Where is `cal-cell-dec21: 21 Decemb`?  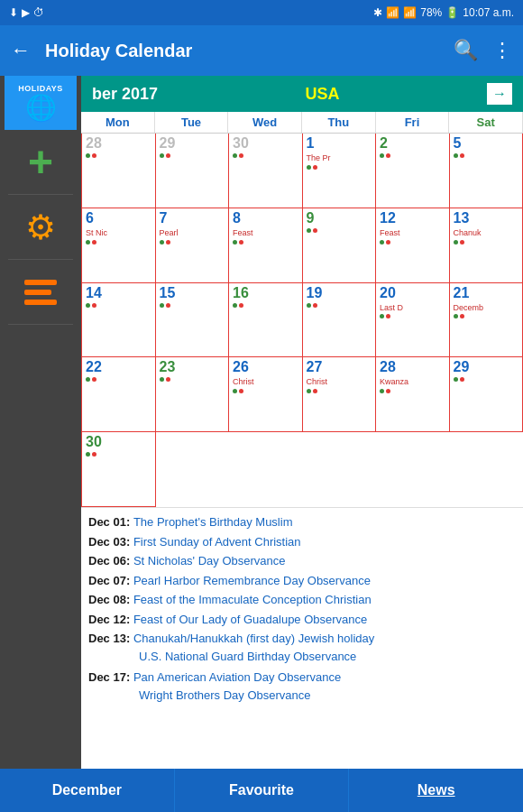 cal-cell-dec21: 21 Decemb is located at coordinates (487, 321).